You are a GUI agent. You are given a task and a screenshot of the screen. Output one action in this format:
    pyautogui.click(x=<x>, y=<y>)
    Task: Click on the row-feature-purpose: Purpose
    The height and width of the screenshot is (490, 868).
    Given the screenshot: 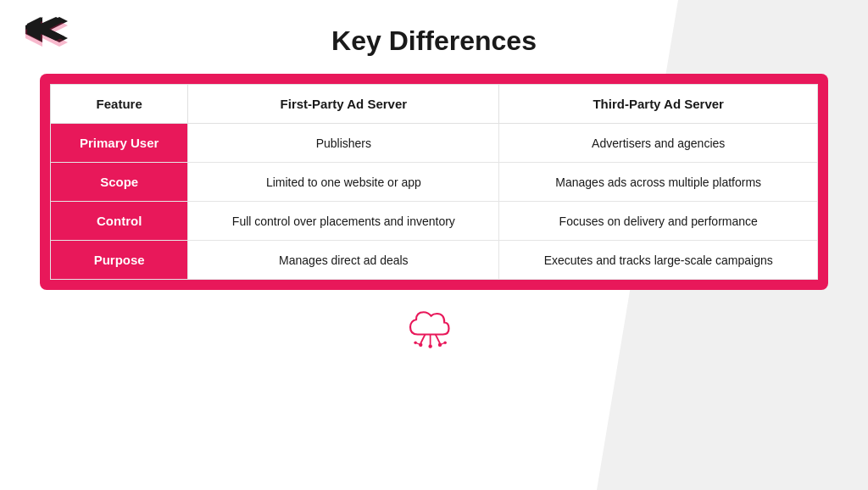 What is the action you would take?
    pyautogui.click(x=120, y=260)
    